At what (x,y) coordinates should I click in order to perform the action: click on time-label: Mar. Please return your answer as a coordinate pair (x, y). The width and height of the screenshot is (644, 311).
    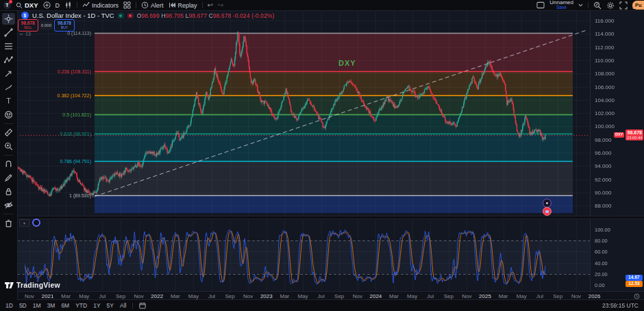
    Looking at the image, I should click on (504, 296).